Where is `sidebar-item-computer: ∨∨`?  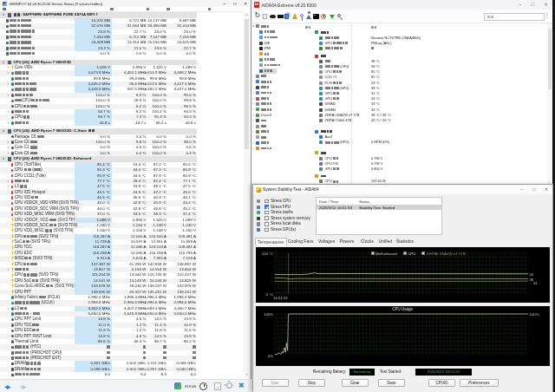
sidebar-item-computer: ∨∨ is located at coordinates (276, 26).